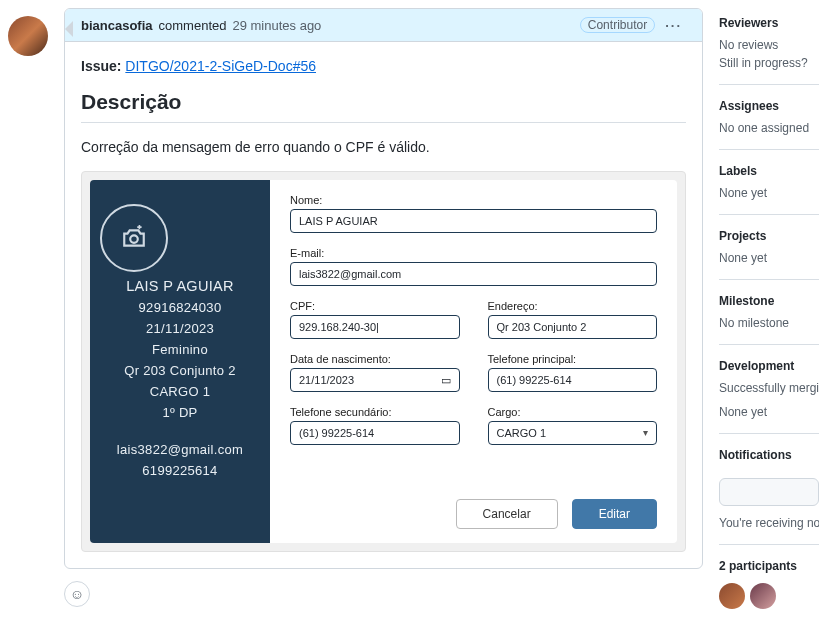 Image resolution: width=819 pixels, height=626 pixels. Describe the element at coordinates (180, 450) in the screenshot. I see `side-email: lais3822@gmail.com` at that location.